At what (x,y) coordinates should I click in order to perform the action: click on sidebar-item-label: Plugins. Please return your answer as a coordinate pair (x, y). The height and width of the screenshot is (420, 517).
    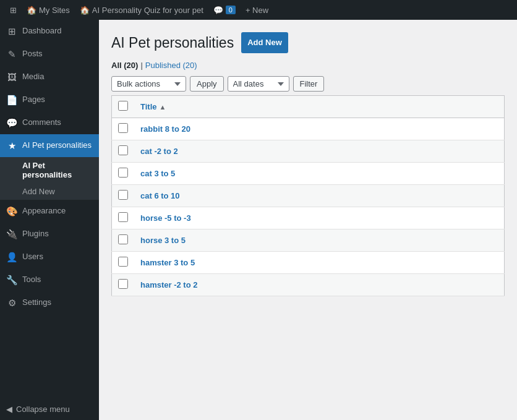
    Looking at the image, I should click on (36, 234).